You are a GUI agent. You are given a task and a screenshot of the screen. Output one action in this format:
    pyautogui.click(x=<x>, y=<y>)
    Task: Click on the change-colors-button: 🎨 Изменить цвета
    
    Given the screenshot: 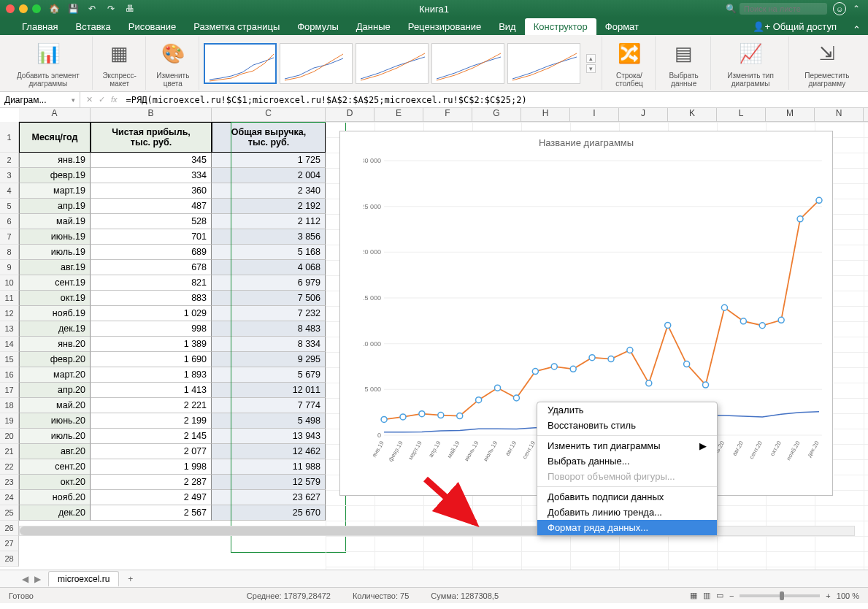 What is the action you would take?
    pyautogui.click(x=174, y=63)
    